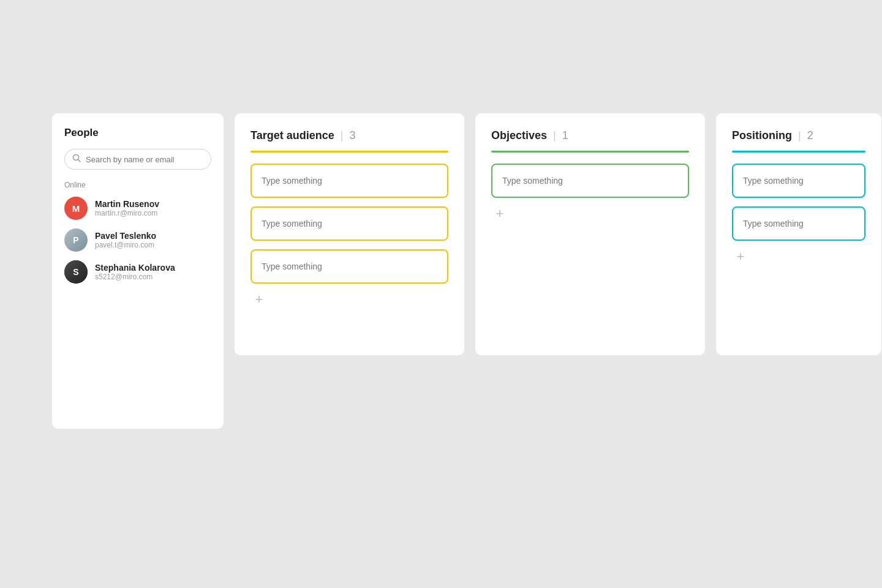 Image resolution: width=882 pixels, height=588 pixels. Describe the element at coordinates (138, 159) in the screenshot. I see `search-box` at that location.